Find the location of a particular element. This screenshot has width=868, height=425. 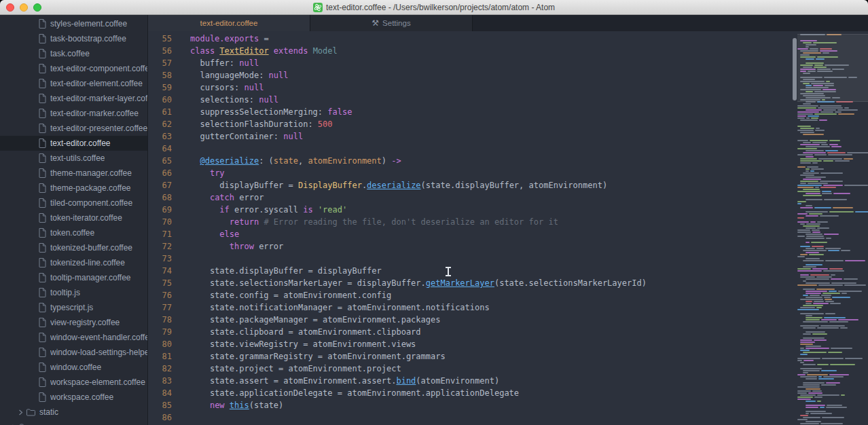

code-line: state.notificationManager = atomEnvironm… is located at coordinates (491, 308).